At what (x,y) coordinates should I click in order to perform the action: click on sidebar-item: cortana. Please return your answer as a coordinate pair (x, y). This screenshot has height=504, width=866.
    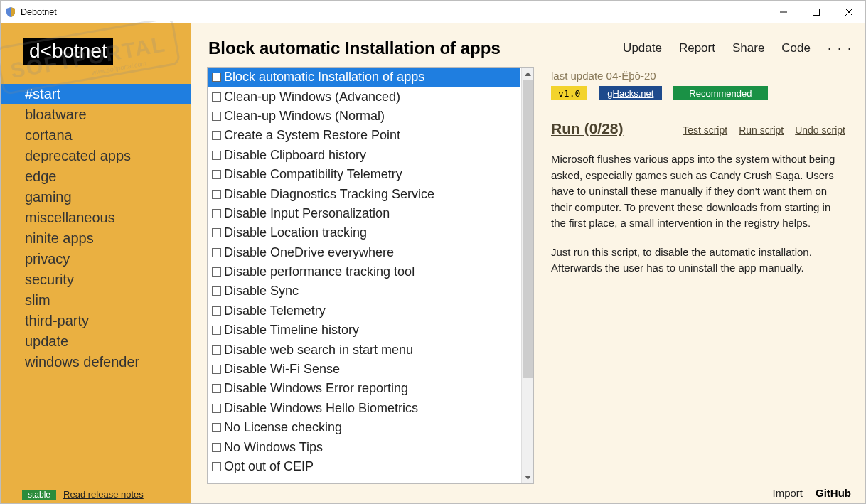
    Looking at the image, I should click on (96, 135).